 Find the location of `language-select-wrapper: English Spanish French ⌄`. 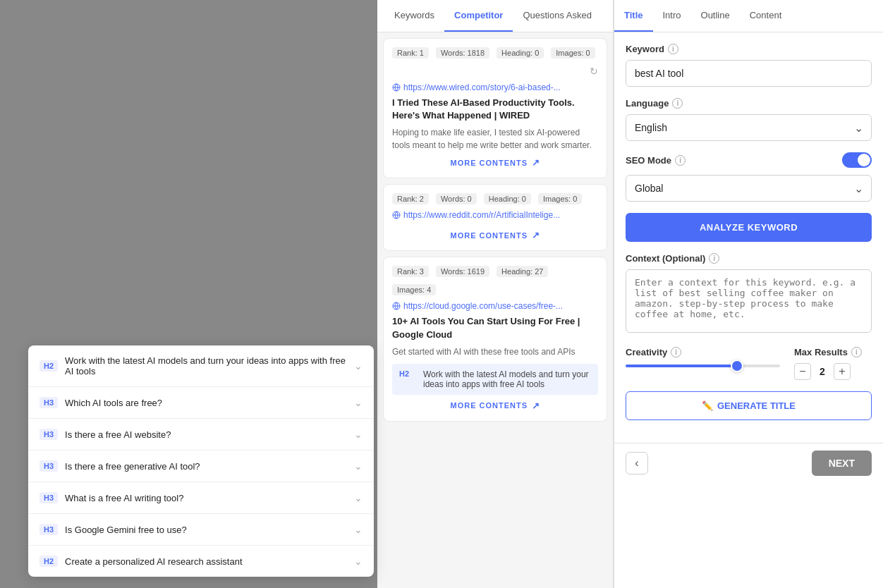

language-select-wrapper: English Spanish French ⌄ is located at coordinates (749, 128).